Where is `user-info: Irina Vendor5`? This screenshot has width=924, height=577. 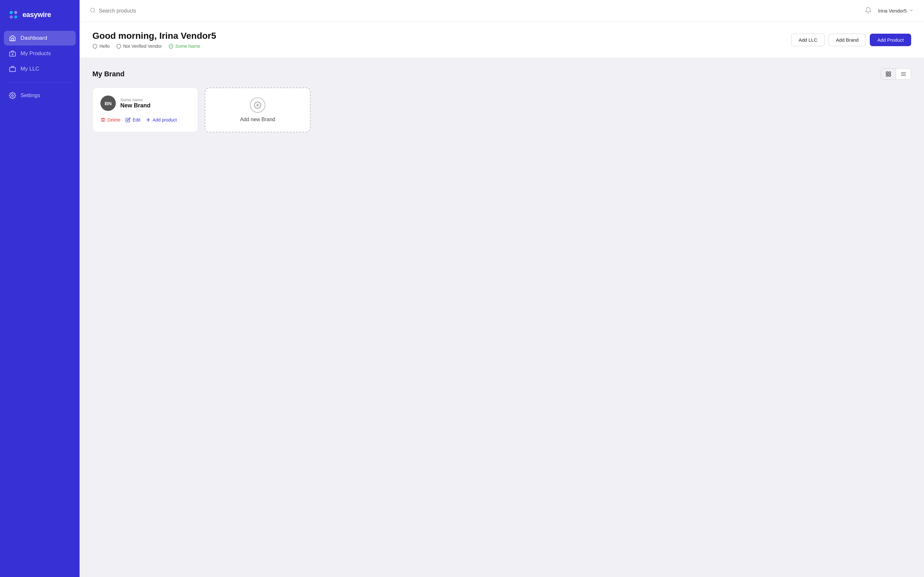 user-info: Irina Vendor5 is located at coordinates (896, 11).